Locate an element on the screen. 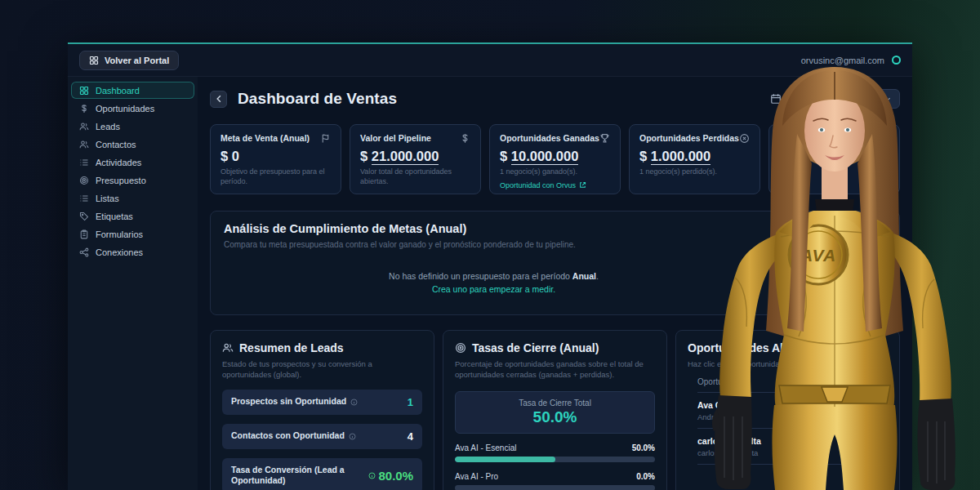 The image size is (980, 490). total-close-rate-value: 50.0% is located at coordinates (555, 417).